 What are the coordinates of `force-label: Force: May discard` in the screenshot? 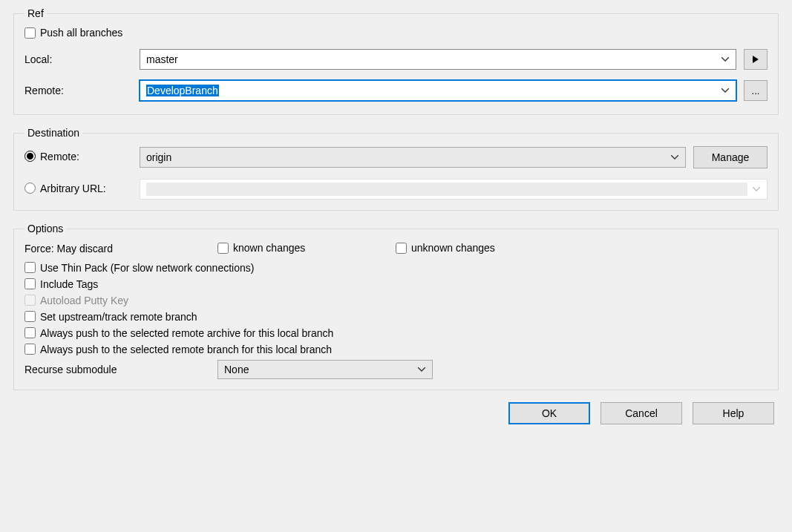 It's located at (121, 249).